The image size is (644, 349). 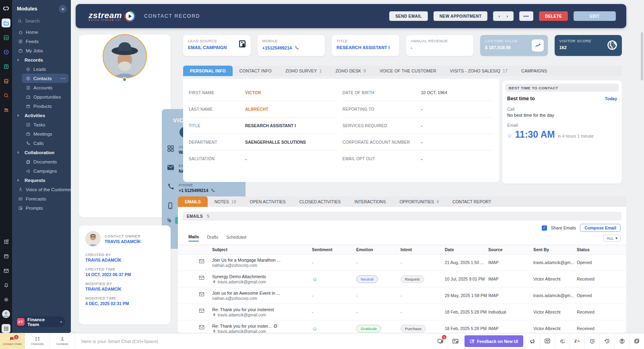 What do you see at coordinates (621, 341) in the screenshot?
I see `accessibility-icon` at bounding box center [621, 341].